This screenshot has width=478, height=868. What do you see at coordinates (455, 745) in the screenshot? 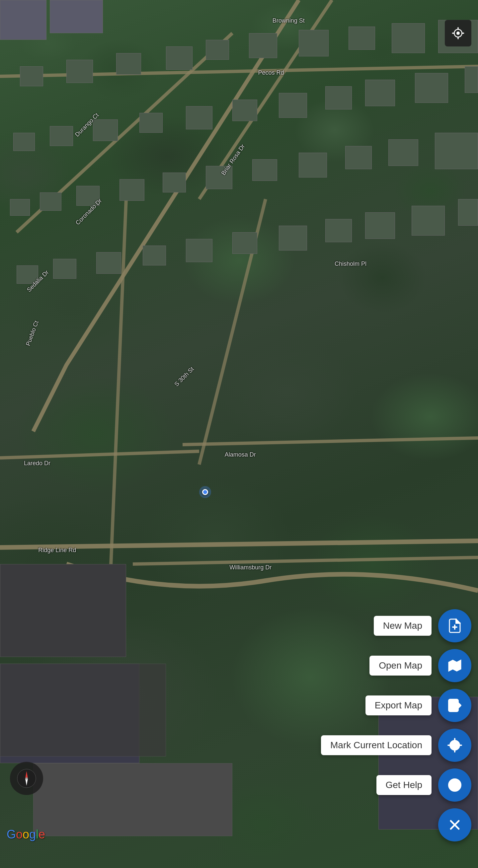
I see `mark-location-button` at bounding box center [455, 745].